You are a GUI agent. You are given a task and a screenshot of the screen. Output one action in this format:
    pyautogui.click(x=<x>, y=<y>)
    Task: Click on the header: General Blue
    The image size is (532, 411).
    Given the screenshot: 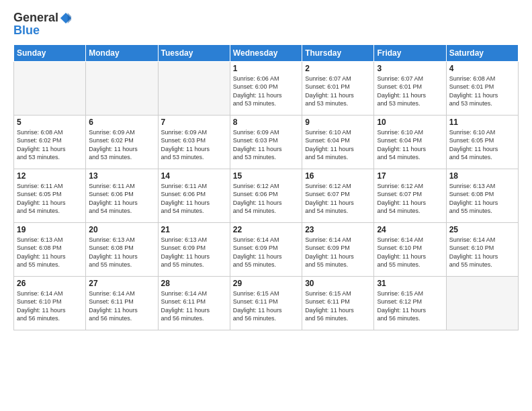 What is the action you would take?
    pyautogui.click(x=266, y=24)
    